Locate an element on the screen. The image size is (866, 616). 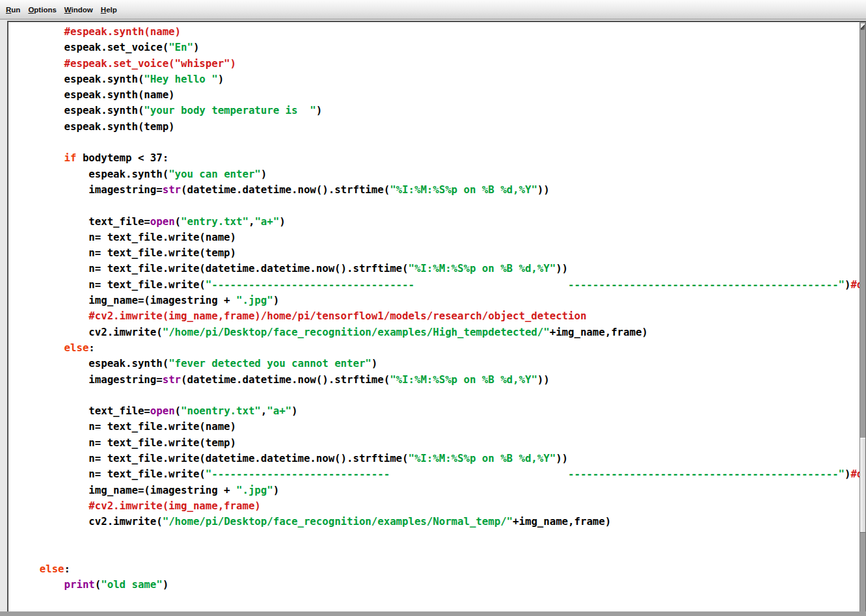
code-token-comment: #espeak.synth(name) is located at coordinates (98, 31).